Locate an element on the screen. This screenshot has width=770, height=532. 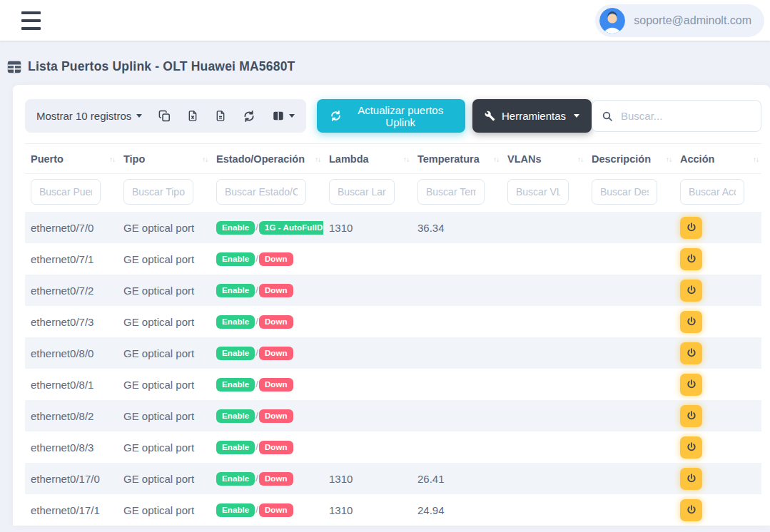
filter-cell-tipo is located at coordinates (164, 193).